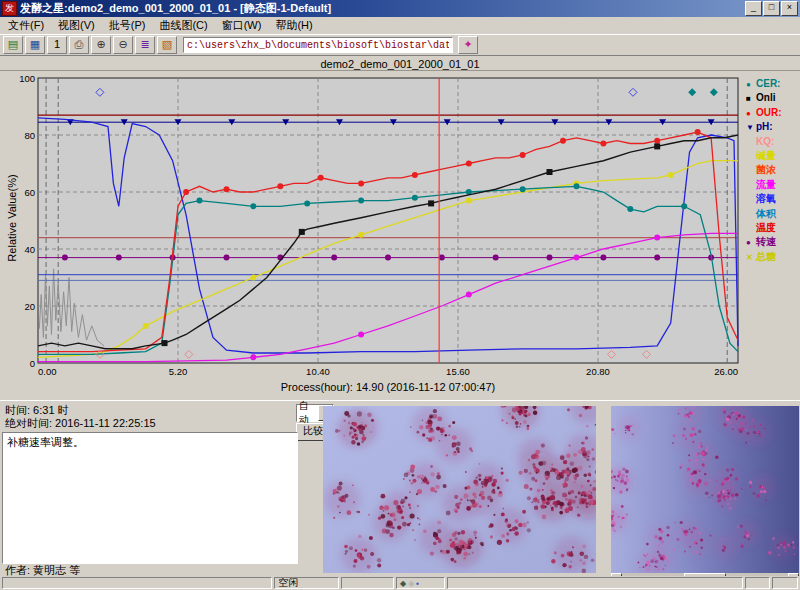 The image size is (800, 590). I want to click on legend-label: 总糖, so click(766, 256).